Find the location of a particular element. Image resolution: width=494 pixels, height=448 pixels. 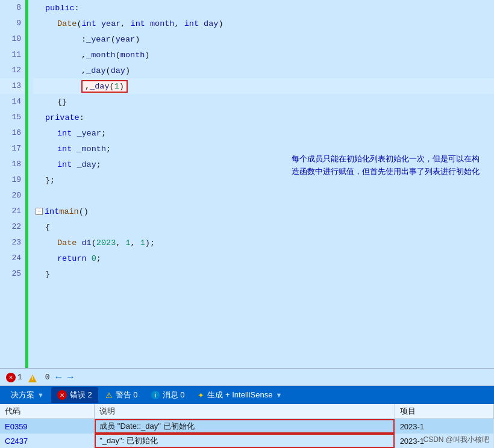

warning-tab-badge: ⚠ is located at coordinates (109, 395).